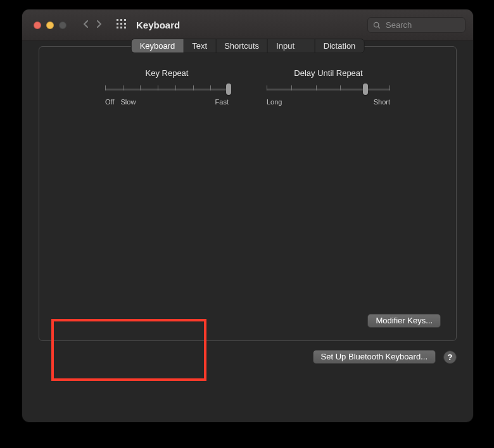 The width and height of the screenshot is (494, 448). Describe the element at coordinates (122, 24) in the screenshot. I see `apps-grid-icon` at that location.